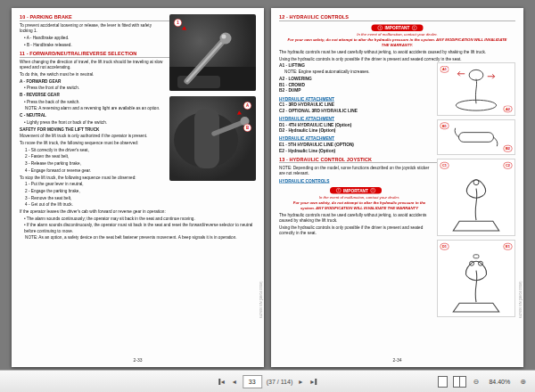 The width and height of the screenshot is (535, 392). I want to click on joystick-diagram: C1 C2, so click(476, 198).